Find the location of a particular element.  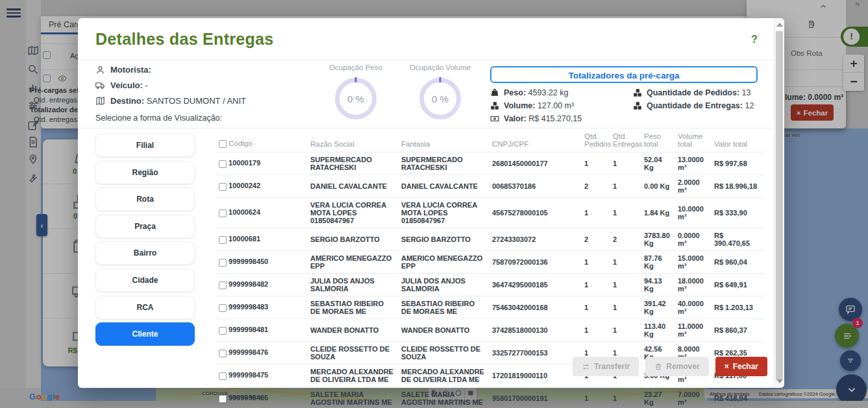

cell-codigo: 9999998482 is located at coordinates (261, 285).